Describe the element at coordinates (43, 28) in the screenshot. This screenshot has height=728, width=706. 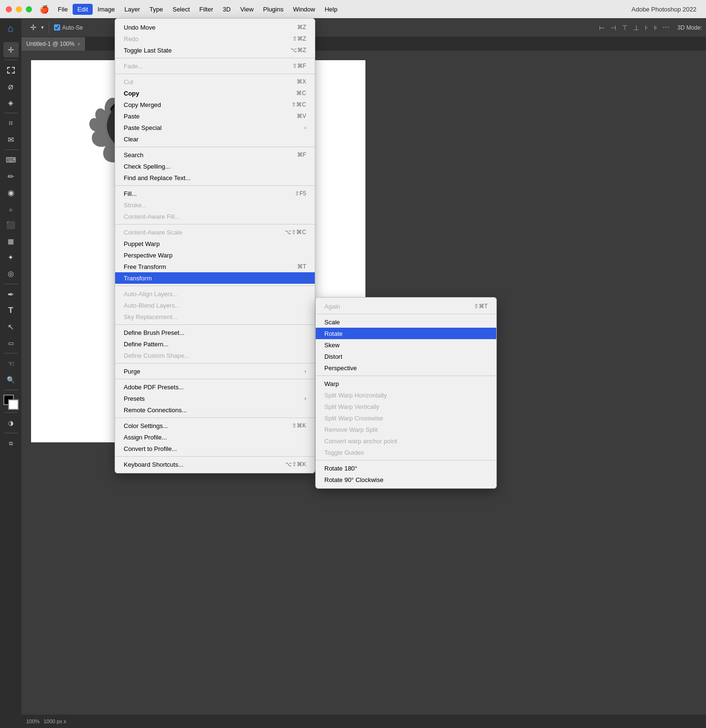
I see `move-tool-dropdown: ▾` at that location.